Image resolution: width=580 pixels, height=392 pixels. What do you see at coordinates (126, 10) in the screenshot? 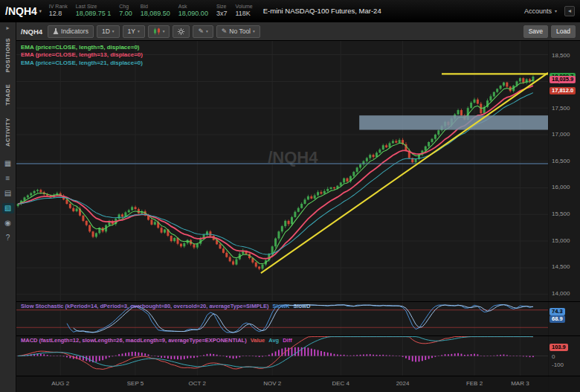
I see `quote-field-chg: Chg7.00` at bounding box center [126, 10].